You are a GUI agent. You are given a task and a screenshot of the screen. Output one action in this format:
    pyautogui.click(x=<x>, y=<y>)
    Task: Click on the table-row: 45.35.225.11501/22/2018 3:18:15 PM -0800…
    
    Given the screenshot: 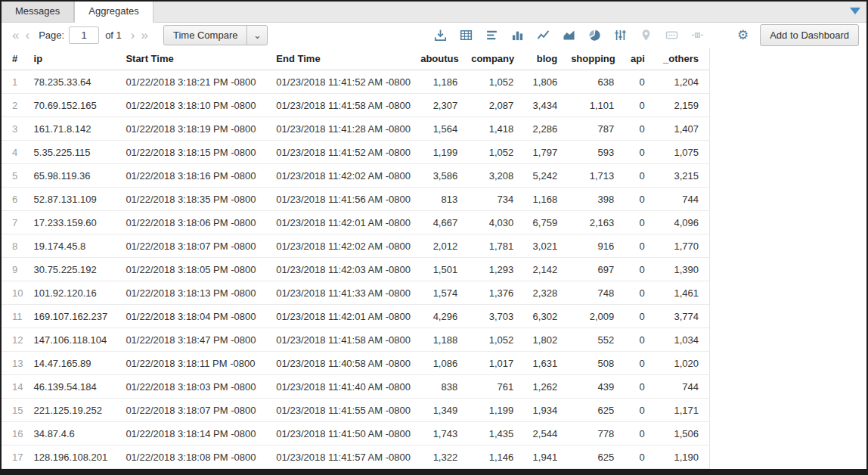 What is the action you would take?
    pyautogui.click(x=355, y=153)
    